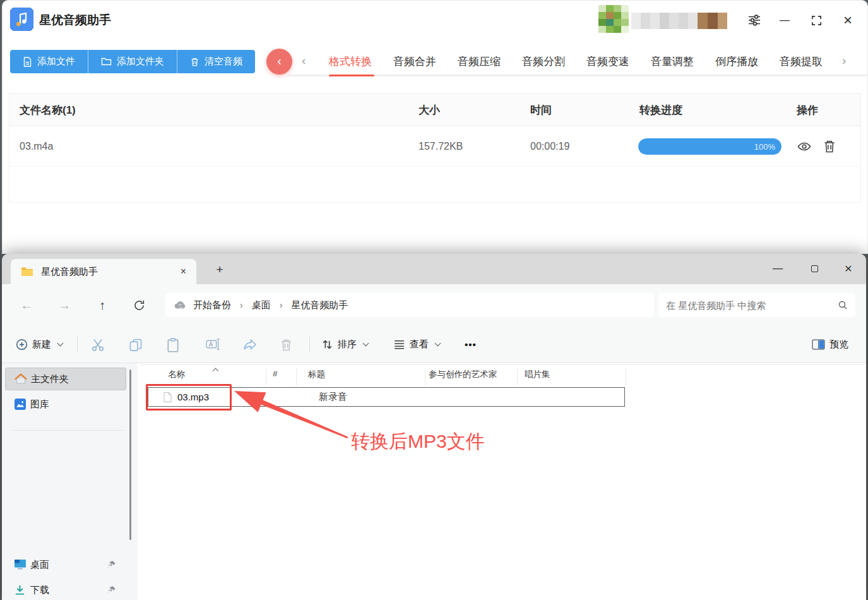  Describe the element at coordinates (68, 431) in the screenshot. I see `sidebar-divider` at that location.